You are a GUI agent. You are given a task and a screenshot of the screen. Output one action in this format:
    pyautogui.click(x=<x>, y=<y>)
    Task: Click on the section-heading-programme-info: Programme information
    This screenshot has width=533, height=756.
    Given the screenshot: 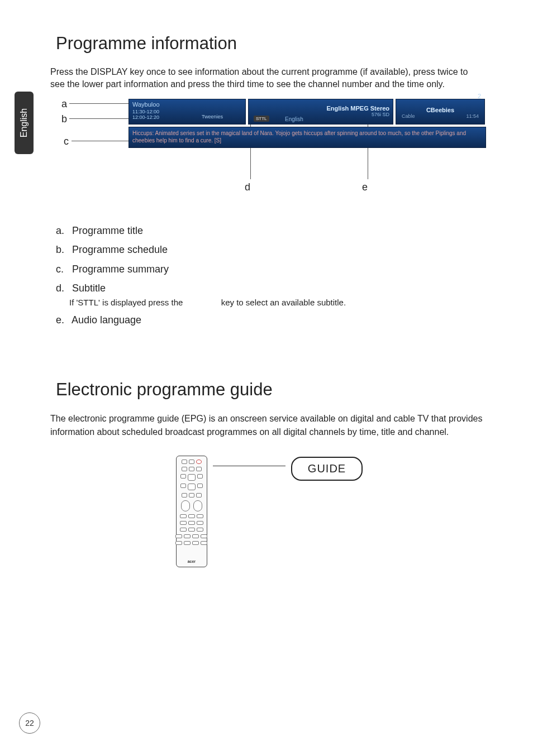 What is the action you would take?
    pyautogui.click(x=269, y=44)
    